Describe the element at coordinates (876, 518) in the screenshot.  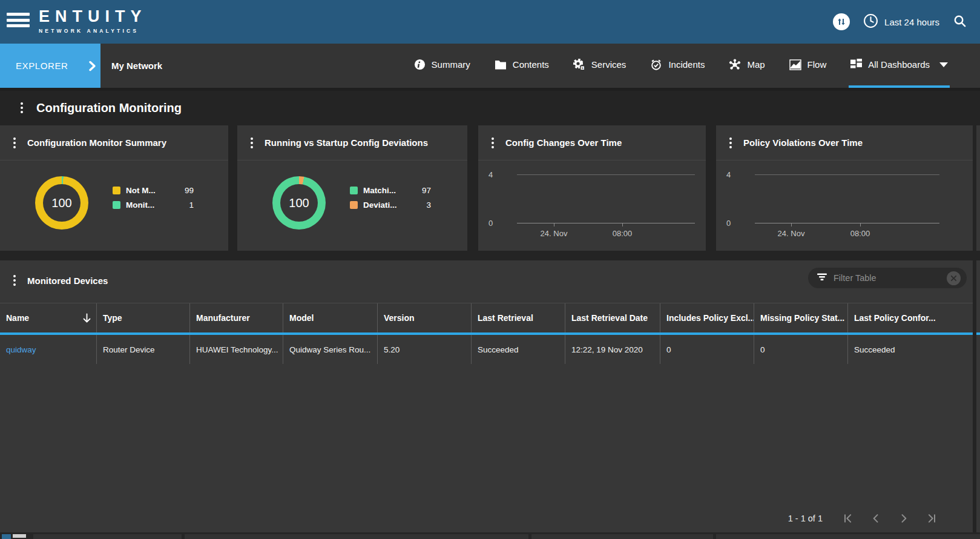
I see `prev-page-icon` at that location.